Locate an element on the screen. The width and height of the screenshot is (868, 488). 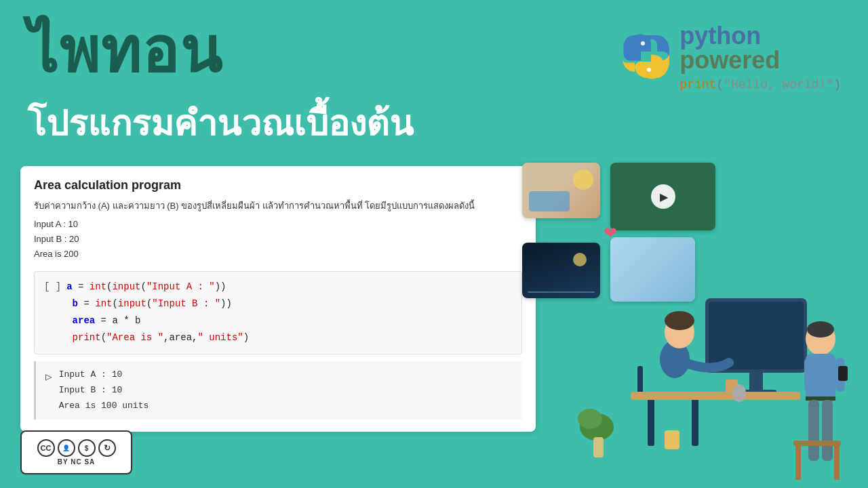
cc-main-icon: CC is located at coordinates (46, 448).